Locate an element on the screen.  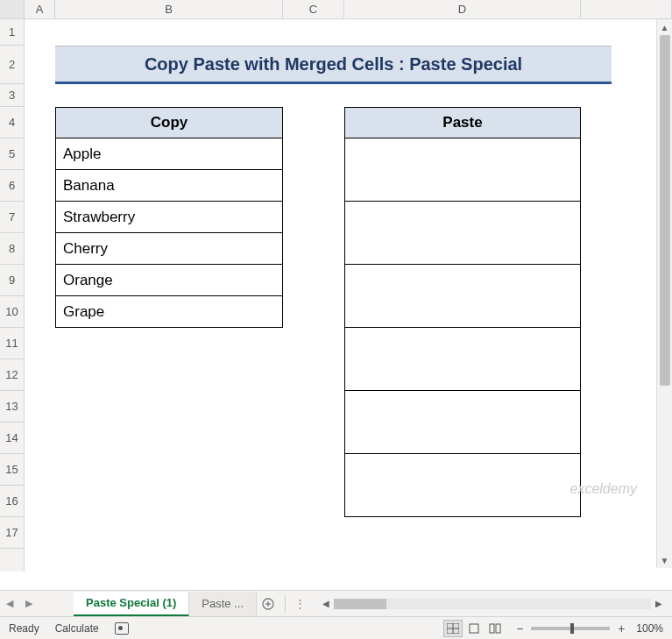
row-header-16: 16 is located at coordinates (12, 501).